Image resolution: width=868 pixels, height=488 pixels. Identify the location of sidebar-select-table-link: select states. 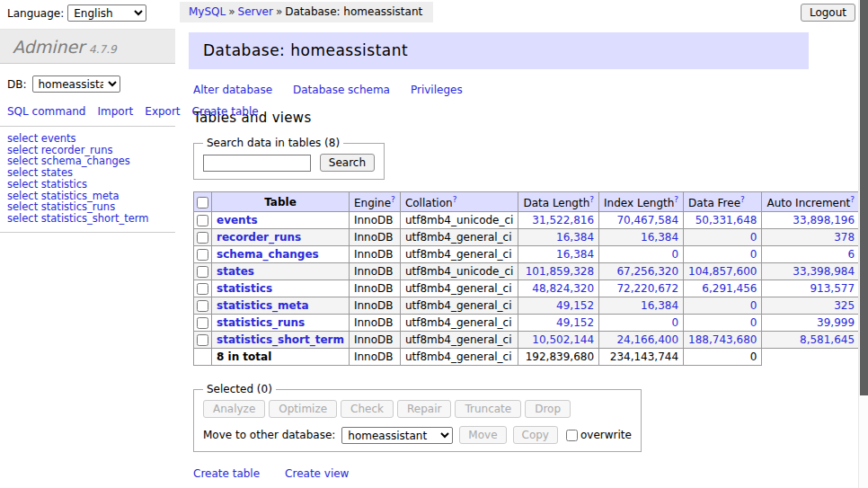
(92, 173).